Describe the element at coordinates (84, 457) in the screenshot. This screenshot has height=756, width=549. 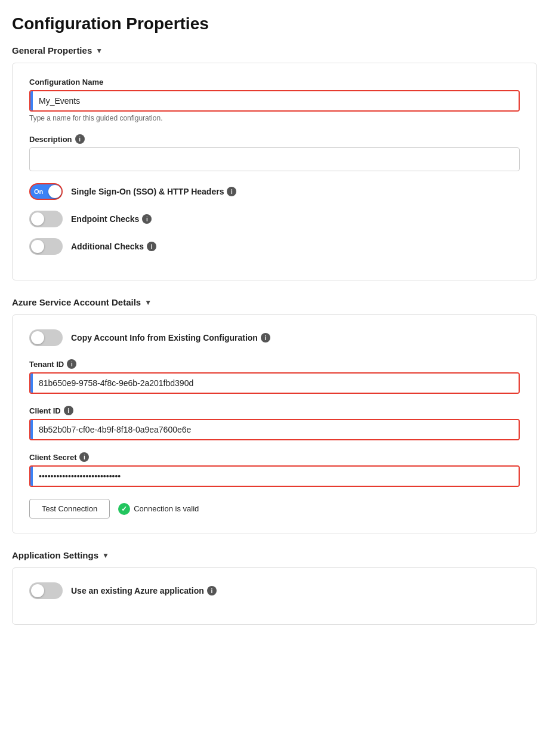
I see `client-secret-info-icon: i` at that location.